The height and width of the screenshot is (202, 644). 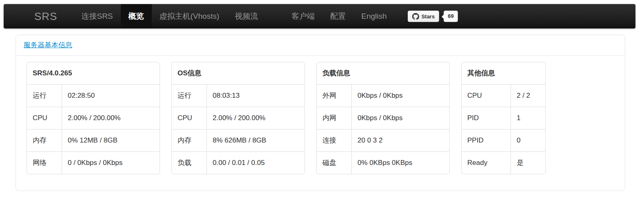 I want to click on github-star-count: 69, so click(x=451, y=16).